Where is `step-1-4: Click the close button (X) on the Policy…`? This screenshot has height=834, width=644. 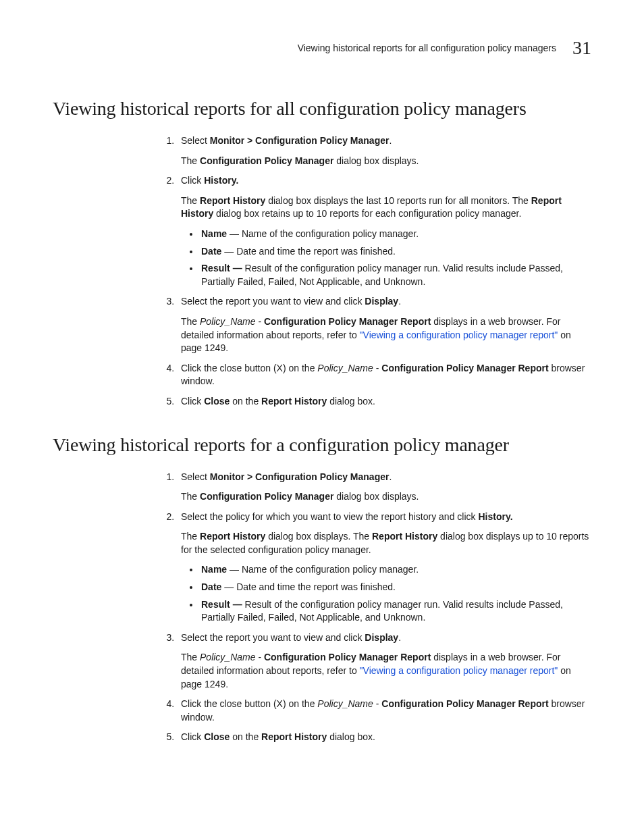
step-1-4: Click the close button (X) on the Policy… is located at coordinates (384, 375).